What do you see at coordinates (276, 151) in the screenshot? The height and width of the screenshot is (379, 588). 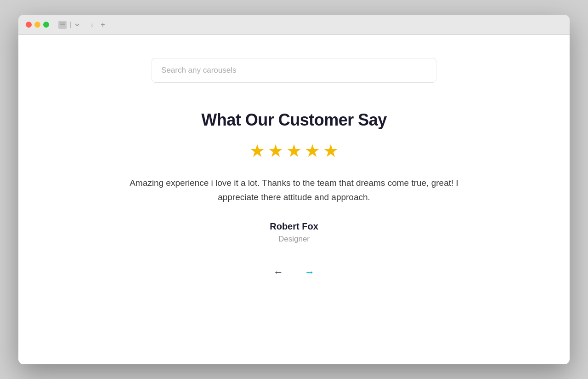 I see `star-2: ★` at bounding box center [276, 151].